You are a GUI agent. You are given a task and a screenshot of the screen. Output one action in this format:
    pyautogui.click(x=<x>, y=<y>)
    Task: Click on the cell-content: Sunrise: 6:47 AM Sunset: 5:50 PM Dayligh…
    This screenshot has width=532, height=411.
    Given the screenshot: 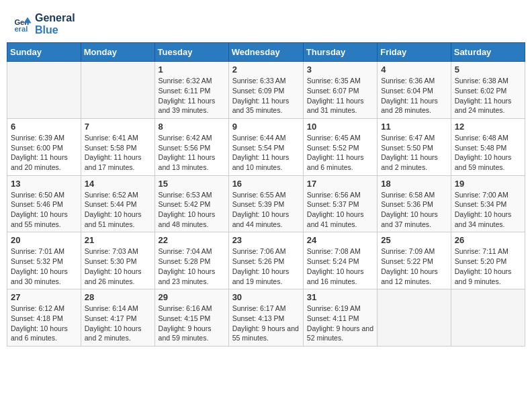 What is the action you would take?
    pyautogui.click(x=414, y=153)
    